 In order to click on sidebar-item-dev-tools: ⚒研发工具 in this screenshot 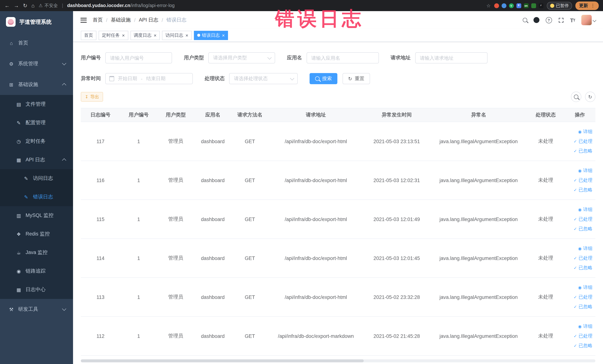, I will do `click(36, 309)`.